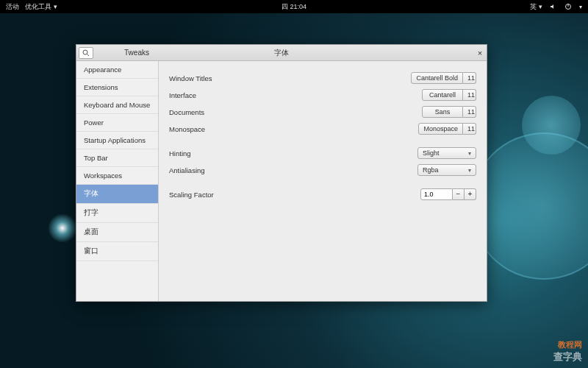  Describe the element at coordinates (118, 252) in the screenshot. I see `sidebar-item-10: 窗口` at that location.